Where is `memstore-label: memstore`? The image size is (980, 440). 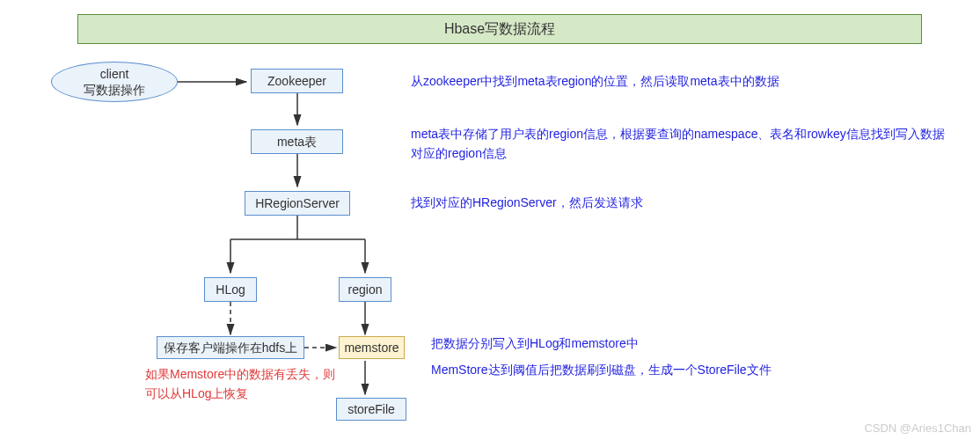
memstore-label: memstore is located at coordinates (371, 348).